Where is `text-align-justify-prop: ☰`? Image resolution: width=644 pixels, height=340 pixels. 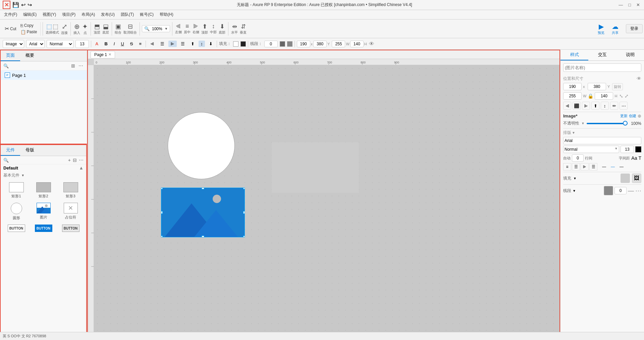
text-align-justify-prop: ☰ is located at coordinates (593, 167).